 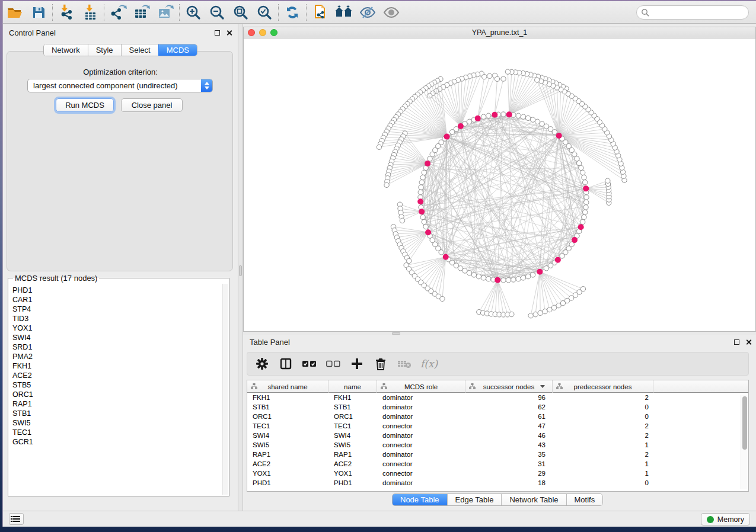 I want to click on column-header-successor-nodes: successor nodes, so click(x=509, y=386).